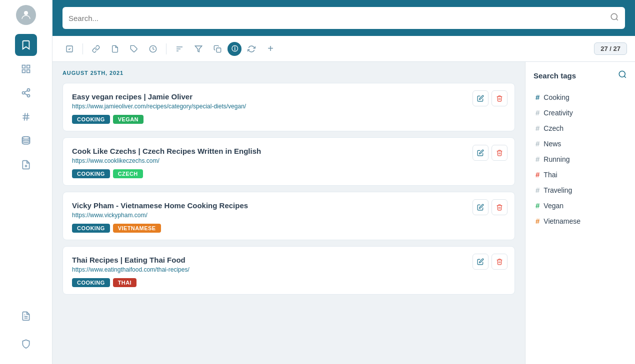 The height and width of the screenshot is (364, 635). What do you see at coordinates (26, 344) in the screenshot?
I see `sidebar-item-security` at bounding box center [26, 344].